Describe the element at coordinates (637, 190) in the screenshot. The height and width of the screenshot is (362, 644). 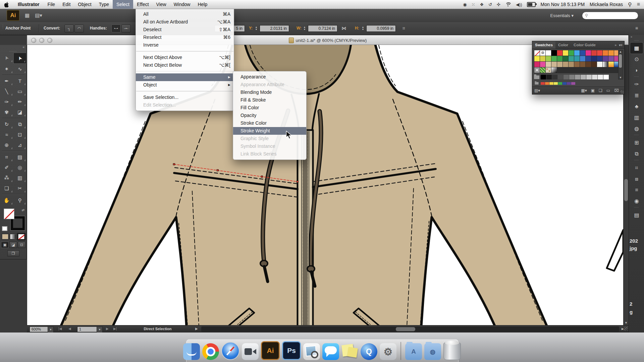
I see `artboards-panel-icon: ≡` at that location.